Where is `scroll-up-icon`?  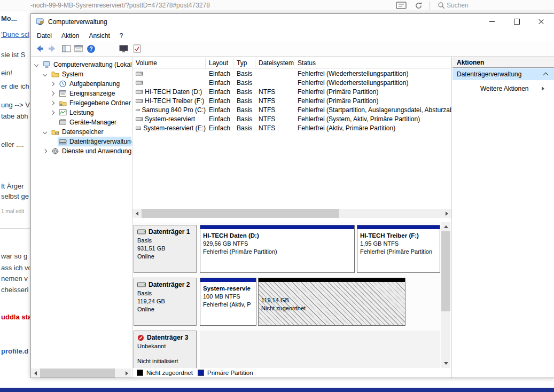
scroll-up-icon is located at coordinates (446, 226).